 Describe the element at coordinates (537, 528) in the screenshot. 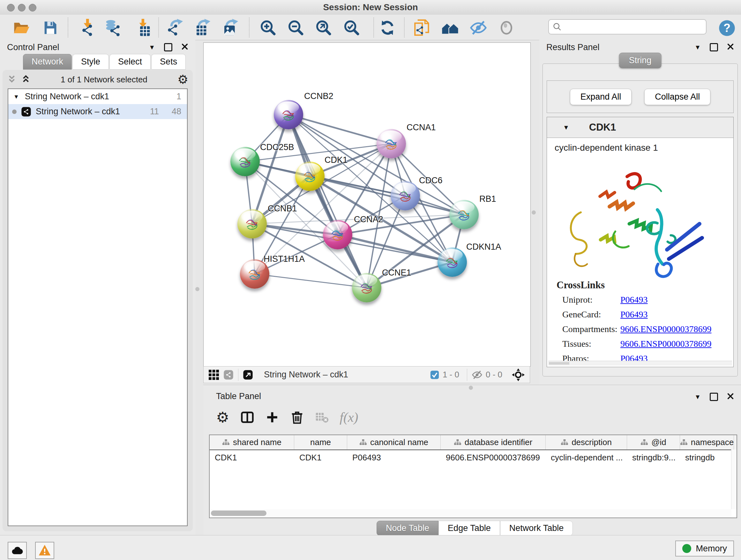

I see `tab-network-table: Network Table` at that location.